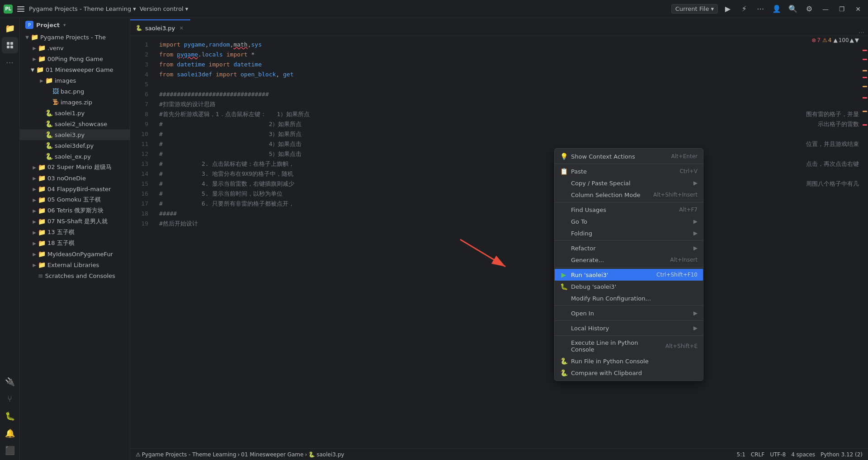 This screenshot has height=460, width=868. I want to click on menu-item-run-file-console: 🐍 Run File in Python Console, so click(629, 361).